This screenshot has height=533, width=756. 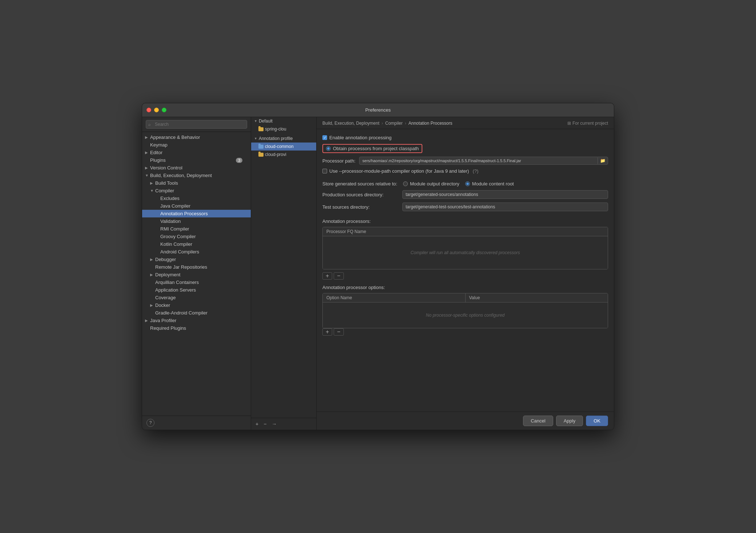 What do you see at coordinates (199, 137) in the screenshot?
I see `sidebar-item-label: Appearance & Behavior` at bounding box center [199, 137].